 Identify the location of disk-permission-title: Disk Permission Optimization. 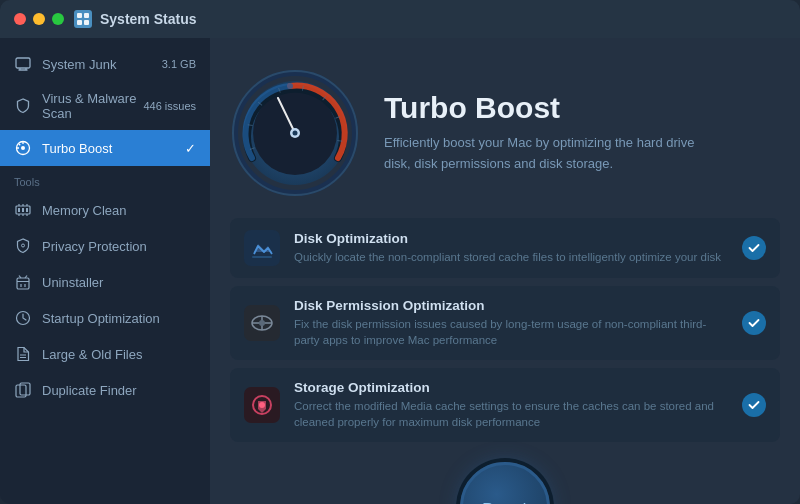
(511, 306).